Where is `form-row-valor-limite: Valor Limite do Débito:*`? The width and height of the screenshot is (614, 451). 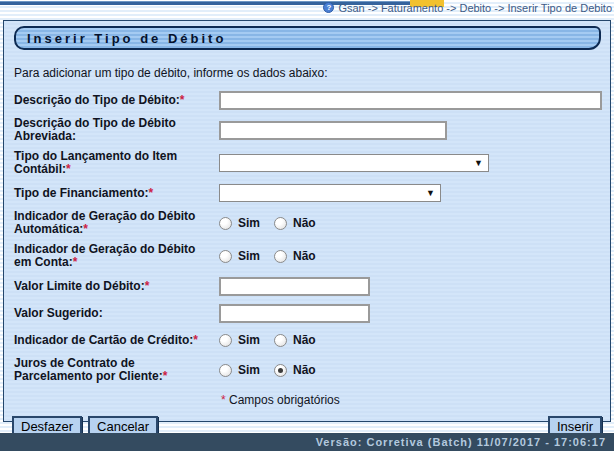
form-row-valor-limite: Valor Limite do Débito:* is located at coordinates (308, 286).